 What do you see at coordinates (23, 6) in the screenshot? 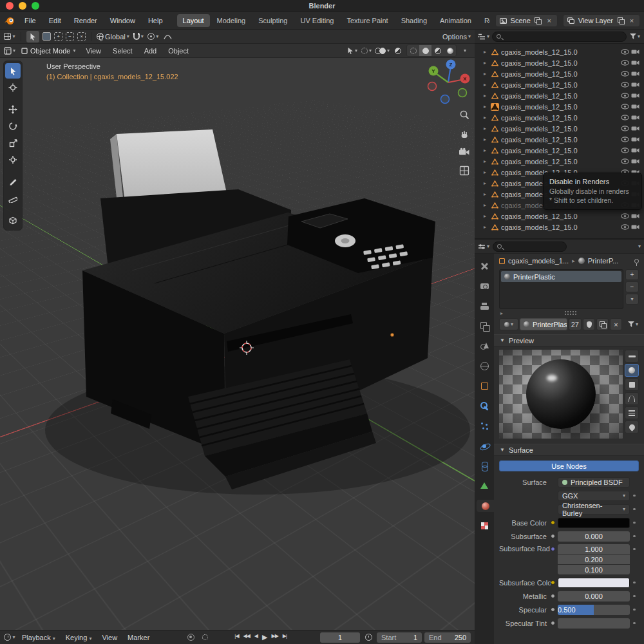
I see `minimize-window-button` at bounding box center [23, 6].